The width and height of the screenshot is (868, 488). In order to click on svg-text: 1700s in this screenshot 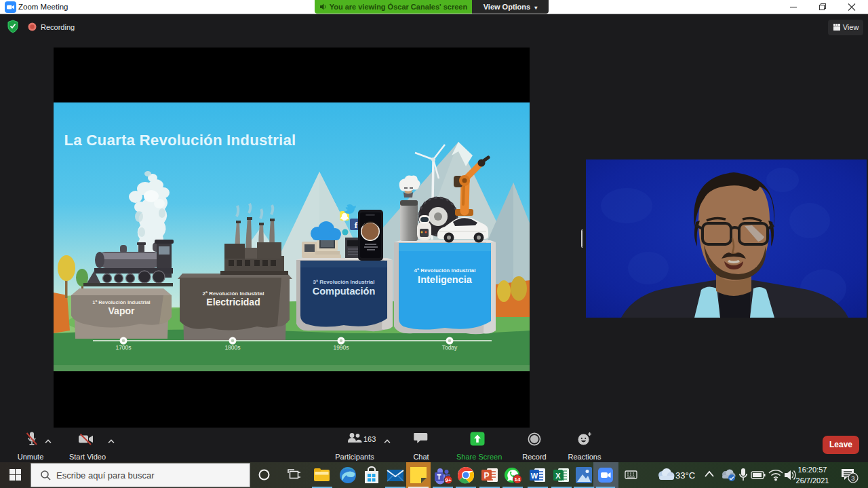, I will do `click(123, 348)`.